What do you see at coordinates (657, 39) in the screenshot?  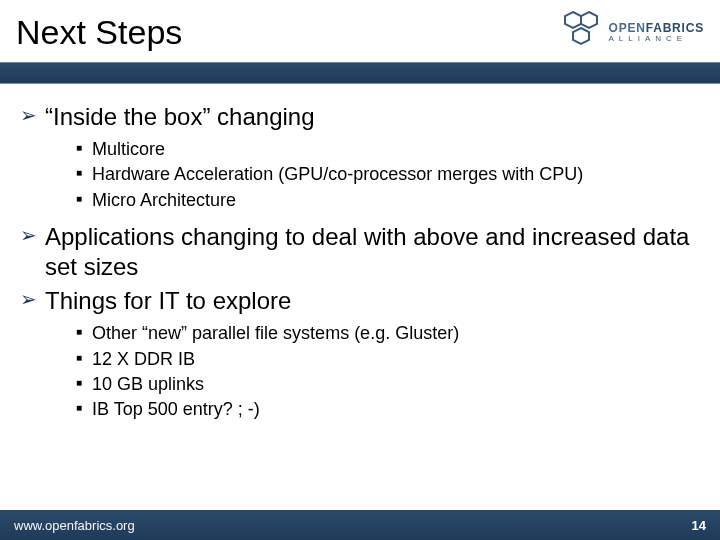 I see `logo-line2: ALLIANCE` at bounding box center [657, 39].